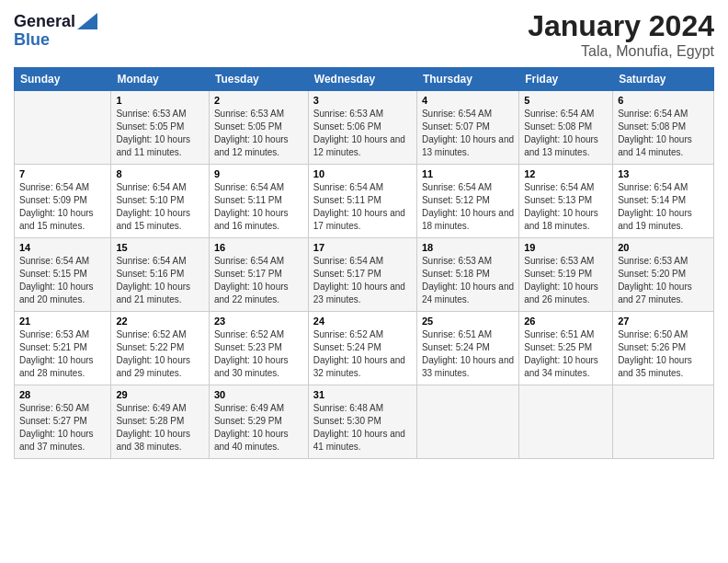 Image resolution: width=728 pixels, height=563 pixels. Describe the element at coordinates (362, 201) in the screenshot. I see `calendar-cell: 10 Sunrise: 6:54 AMSunset: 5:11 PMDaylig…` at that location.